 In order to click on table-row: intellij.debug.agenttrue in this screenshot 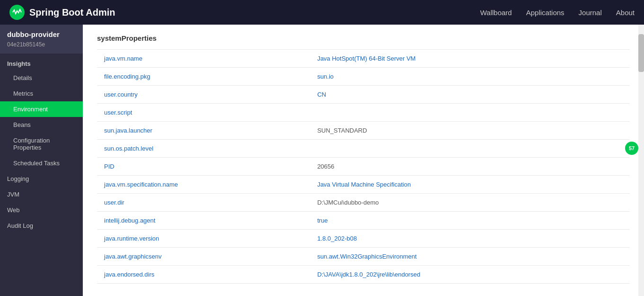, I will do `click(363, 221)`.